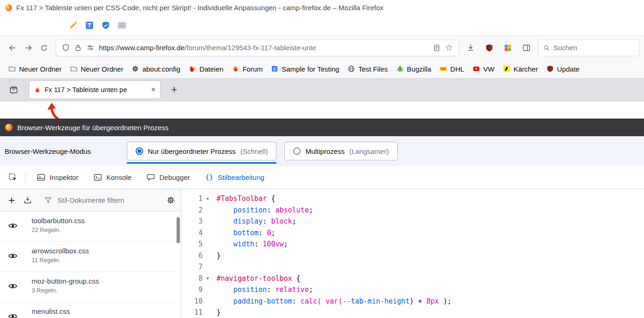 Image resolution: width=644 pixels, height=318 pixels. I want to click on bookmark-item: Sample for Testing, so click(305, 69).